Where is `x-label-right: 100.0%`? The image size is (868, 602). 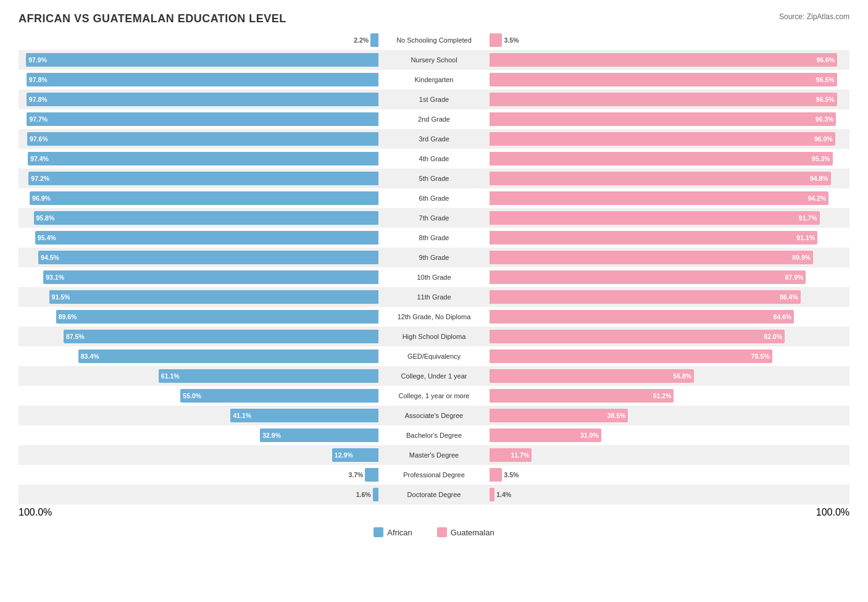
x-label-right: 100.0% is located at coordinates (833, 512).